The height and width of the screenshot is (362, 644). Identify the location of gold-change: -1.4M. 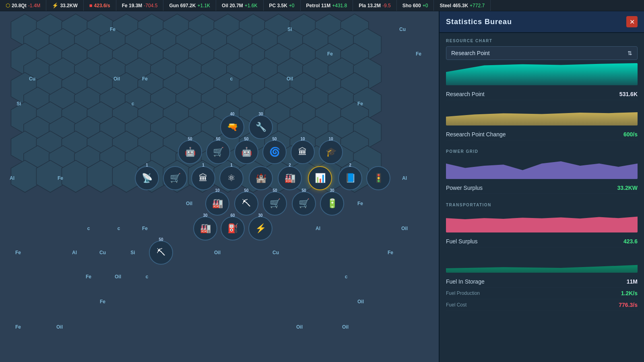
(35, 6).